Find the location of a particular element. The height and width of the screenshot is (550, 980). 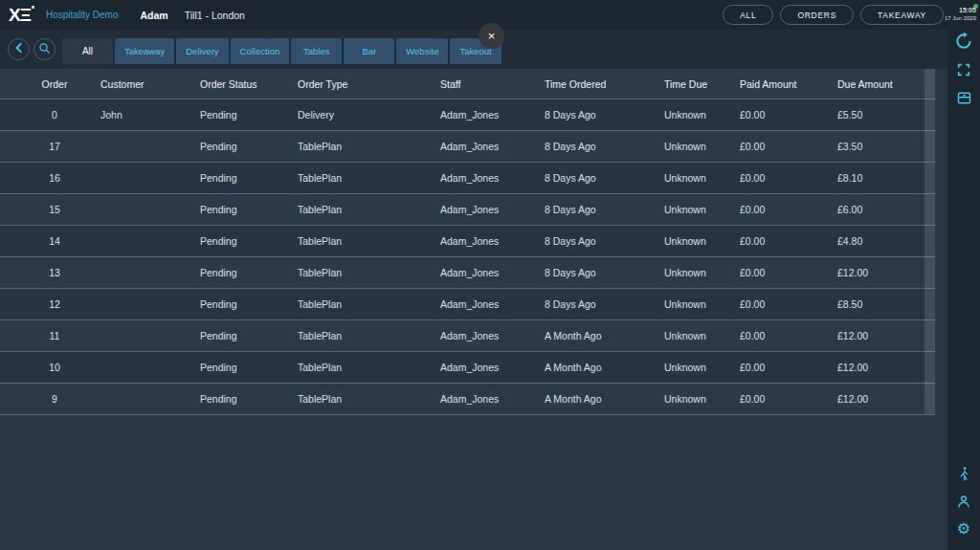

search-button is located at coordinates (44, 50).